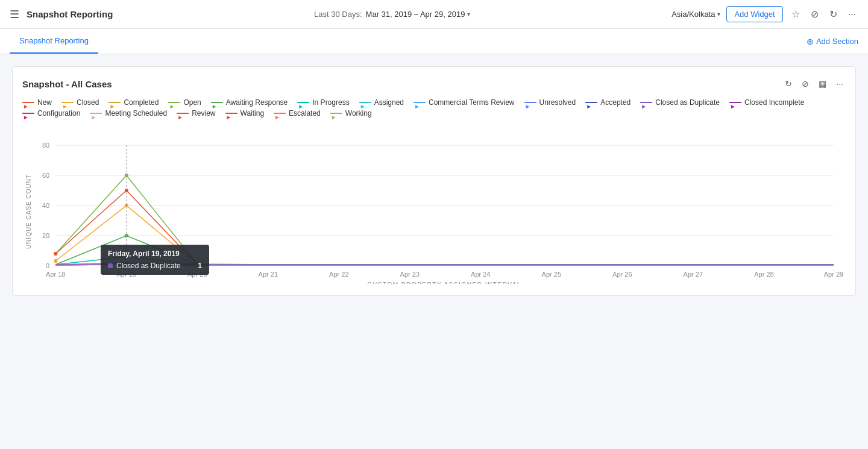 Image resolution: width=868 pixels, height=449 pixels. I want to click on add-section-icon: ⊕, so click(810, 42).